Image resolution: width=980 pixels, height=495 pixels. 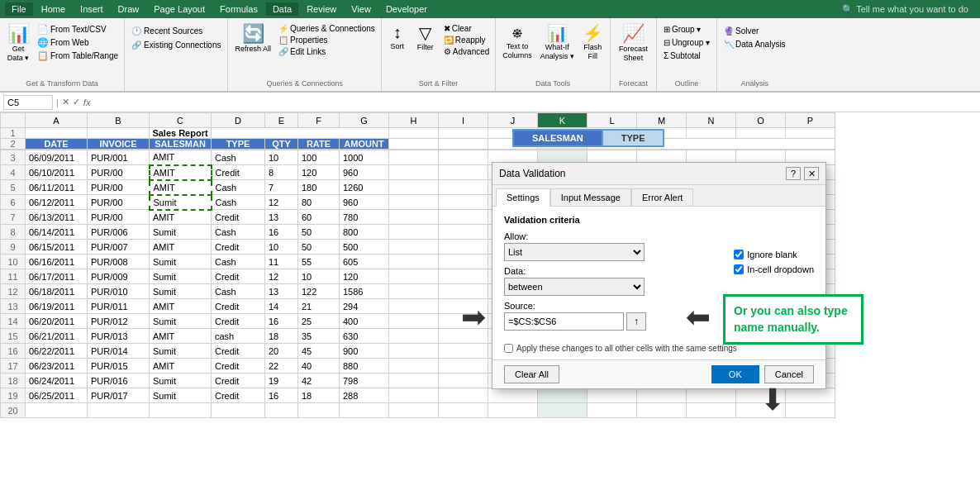 What do you see at coordinates (513, 121) in the screenshot?
I see `col-header-J: J` at bounding box center [513, 121].